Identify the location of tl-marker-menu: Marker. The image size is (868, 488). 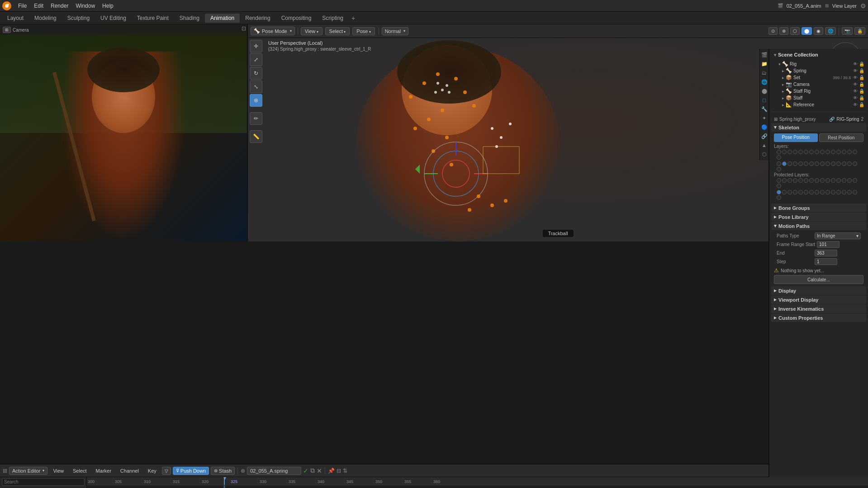
(104, 471).